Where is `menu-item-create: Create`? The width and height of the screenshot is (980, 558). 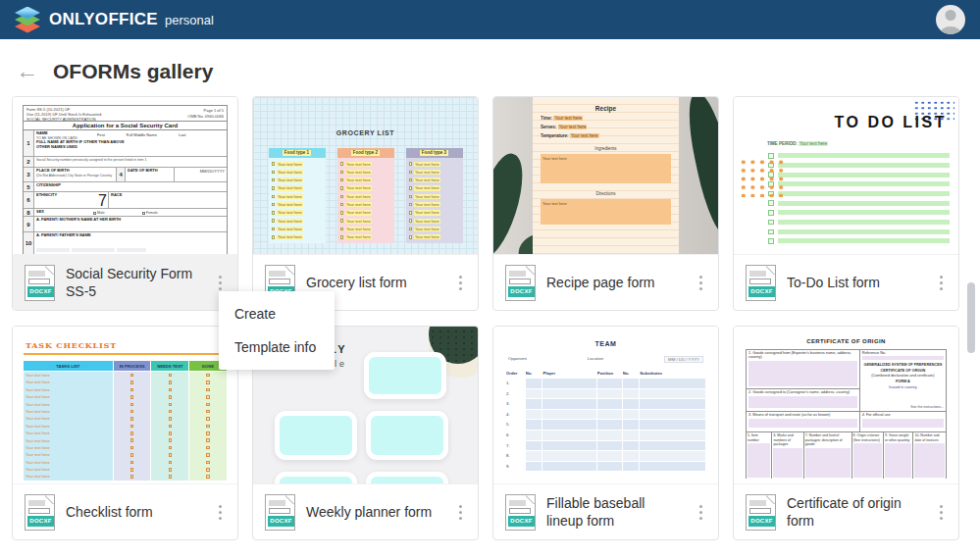 menu-item-create: Create is located at coordinates (277, 314).